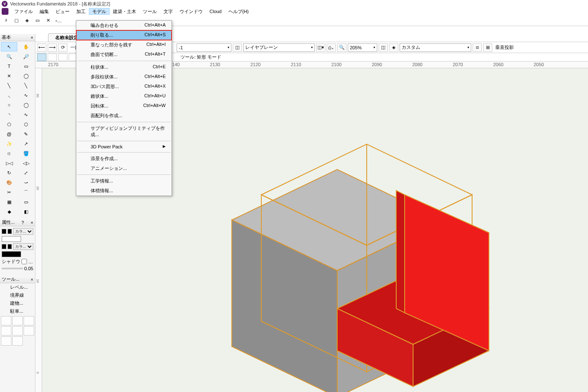  What do you see at coordinates (26, 66) in the screenshot?
I see `rect-tool: ▭` at bounding box center [26, 66].